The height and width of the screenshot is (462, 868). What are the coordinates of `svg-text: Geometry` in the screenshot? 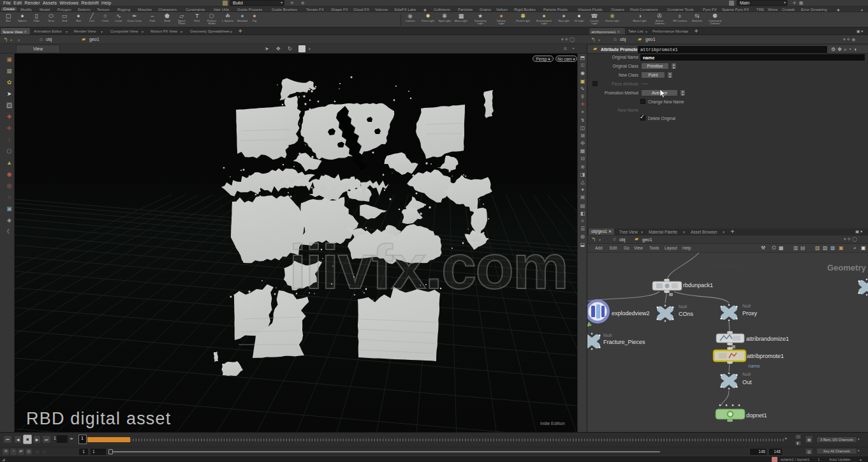 It's located at (847, 268).